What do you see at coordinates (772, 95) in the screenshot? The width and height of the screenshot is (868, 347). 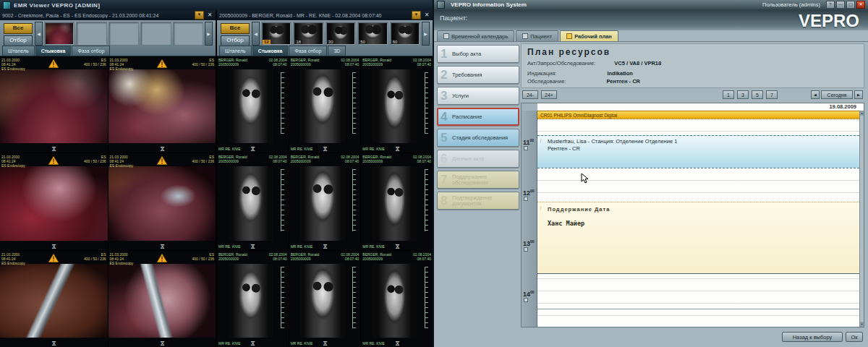 I see `view-7-day-button: 7` at bounding box center [772, 95].